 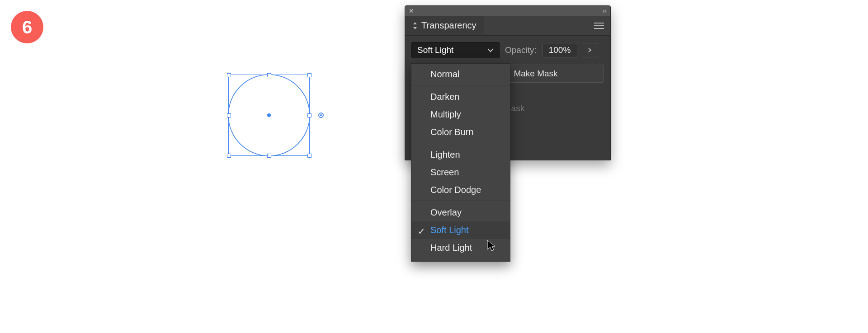 I want to click on blend-mode-option: Color Burn, so click(x=461, y=133).